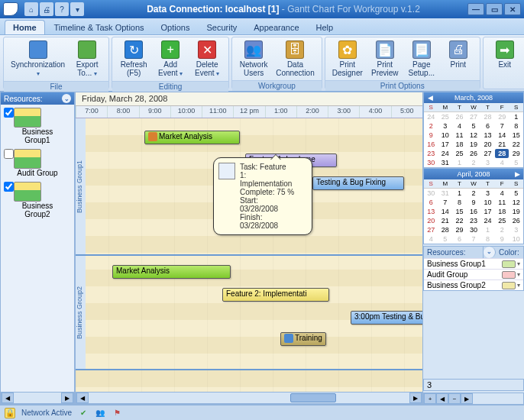 The image size is (524, 420). What do you see at coordinates (505, 55) in the screenshot?
I see `exit-button: ➡Exit` at bounding box center [505, 55].